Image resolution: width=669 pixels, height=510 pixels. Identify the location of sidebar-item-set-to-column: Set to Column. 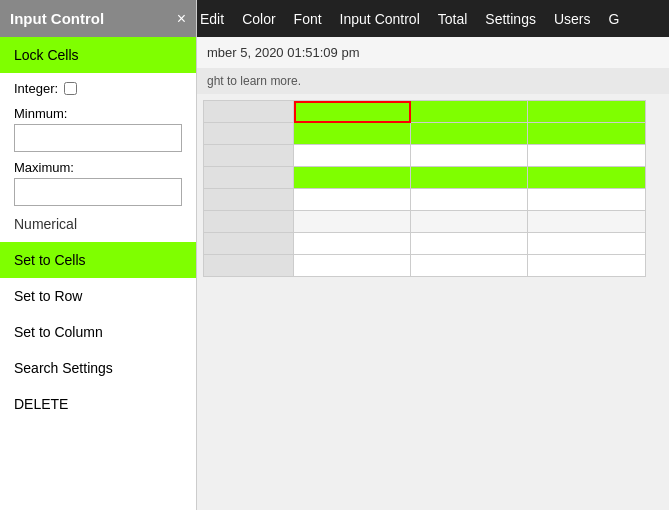
(98, 332).